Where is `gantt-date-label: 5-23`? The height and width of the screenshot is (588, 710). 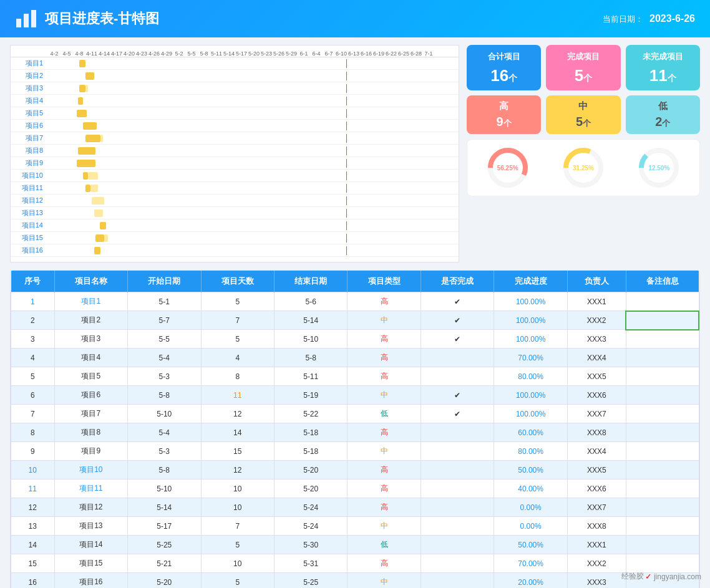 gantt-date-label: 5-23 is located at coordinates (266, 54).